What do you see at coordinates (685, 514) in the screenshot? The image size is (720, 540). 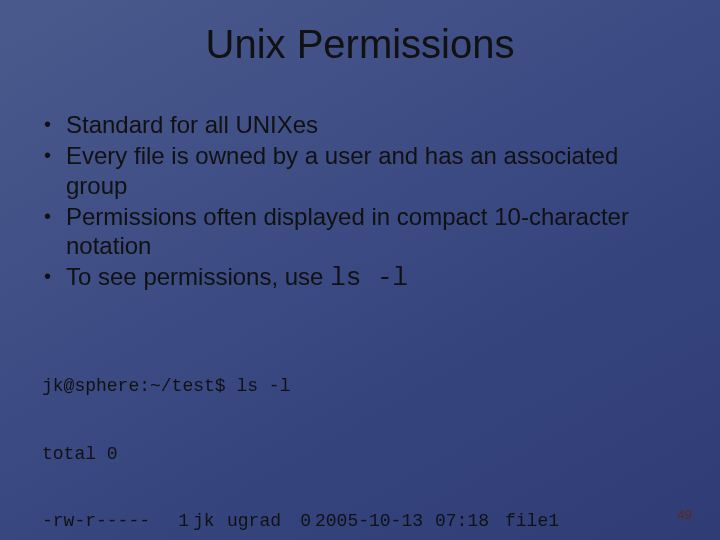 I see `page-number: 49` at bounding box center [685, 514].